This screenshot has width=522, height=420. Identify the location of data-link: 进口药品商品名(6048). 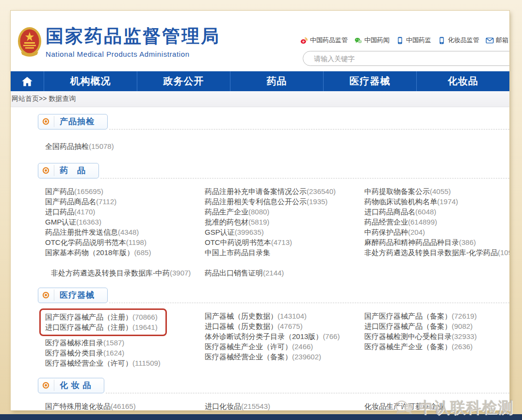
(437, 211).